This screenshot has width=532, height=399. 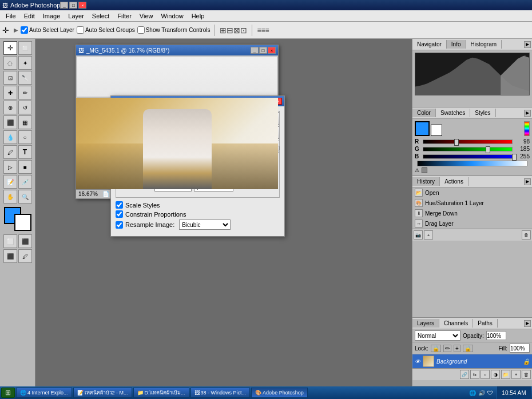 What do you see at coordinates (527, 182) in the screenshot?
I see `history-options-btn: ▶` at bounding box center [527, 182].